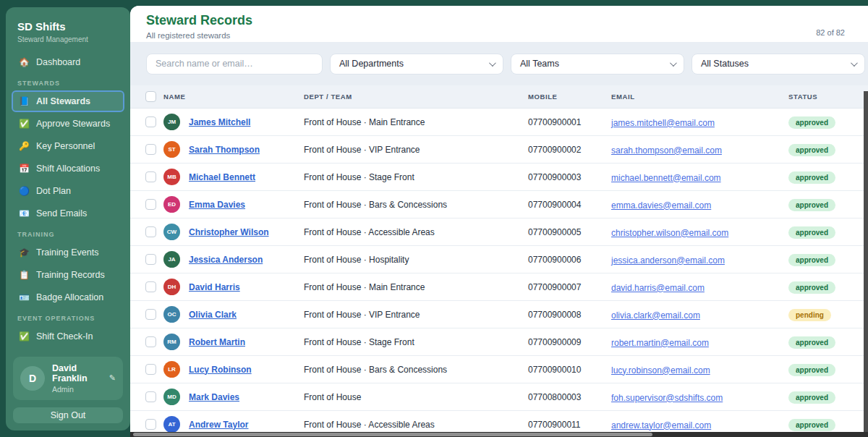 The image size is (868, 437). I want to click on email-link: emma.davies@email.com, so click(661, 205).